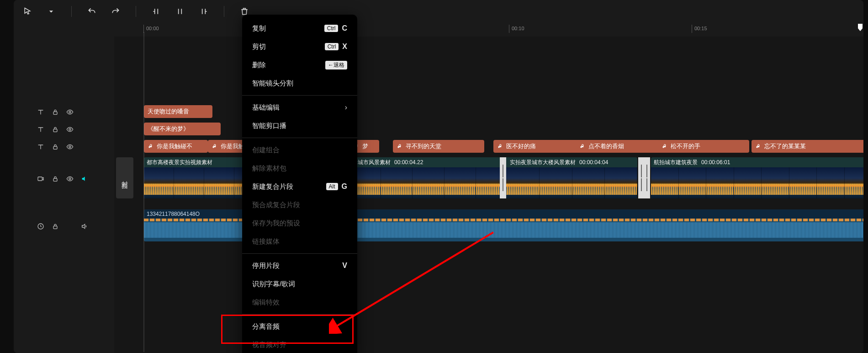 The image size is (868, 353). Describe the element at coordinates (276, 205) in the screenshot. I see `menu-item-label: 预合成复合片段` at that location.